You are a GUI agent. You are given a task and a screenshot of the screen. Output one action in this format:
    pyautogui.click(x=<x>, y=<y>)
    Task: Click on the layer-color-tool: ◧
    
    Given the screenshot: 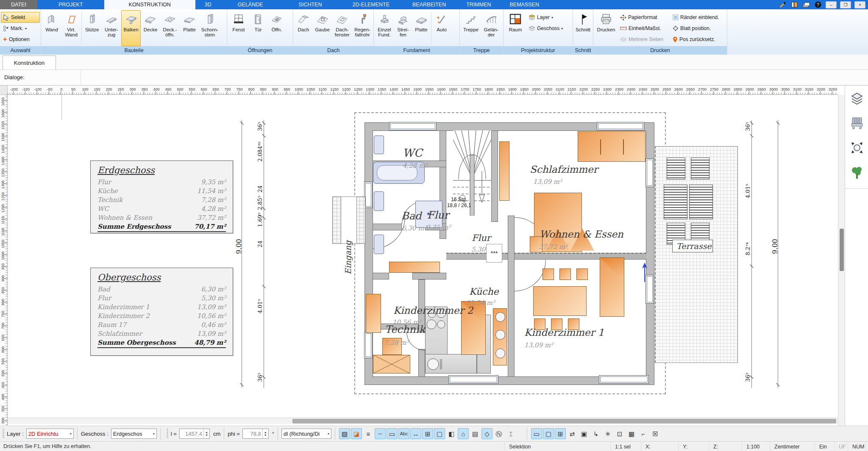 What is the action you would take?
    pyautogui.click(x=451, y=434)
    